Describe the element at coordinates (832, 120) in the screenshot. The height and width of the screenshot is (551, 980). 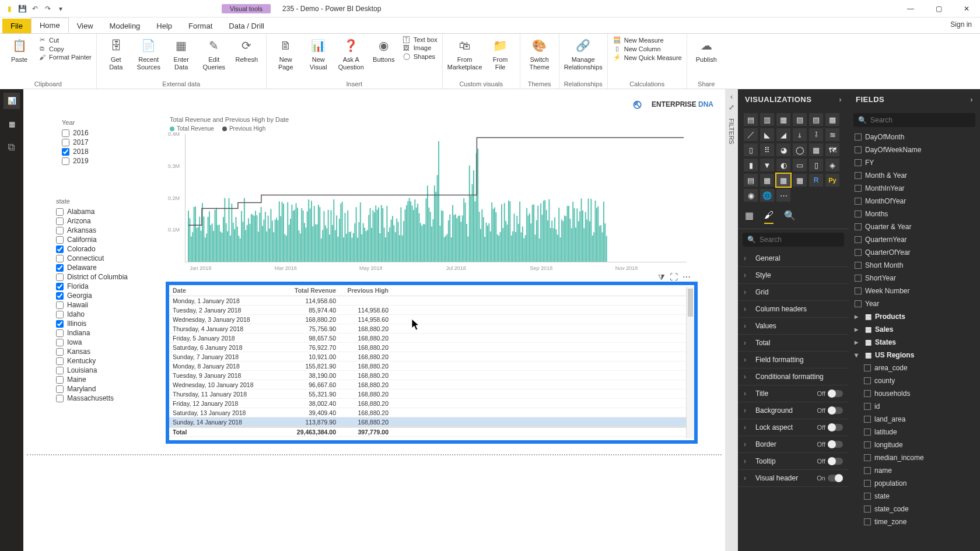
I see `viz-100-column-icon: ▩` at that location.